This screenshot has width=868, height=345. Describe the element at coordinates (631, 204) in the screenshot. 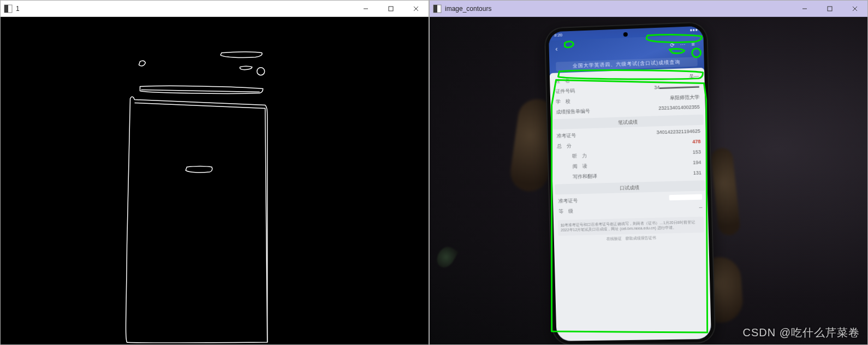

I see `score-card: 姓 名吴— 证件号码34▬▬▬▬▬▬▬▬ 学 校阜阳师范大学 成绩报告单编号23…` at that location.